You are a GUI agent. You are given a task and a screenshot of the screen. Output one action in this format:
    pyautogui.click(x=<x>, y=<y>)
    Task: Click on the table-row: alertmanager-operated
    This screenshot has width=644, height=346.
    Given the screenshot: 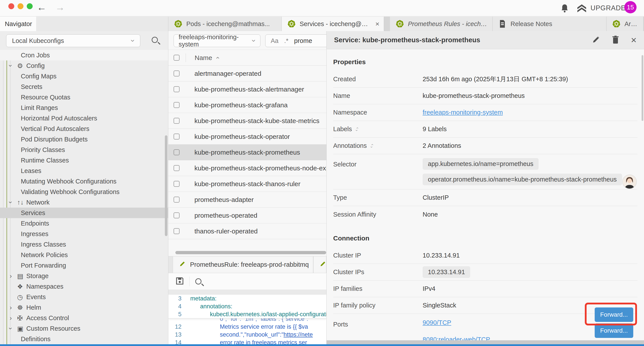 What is the action you would take?
    pyautogui.click(x=248, y=73)
    